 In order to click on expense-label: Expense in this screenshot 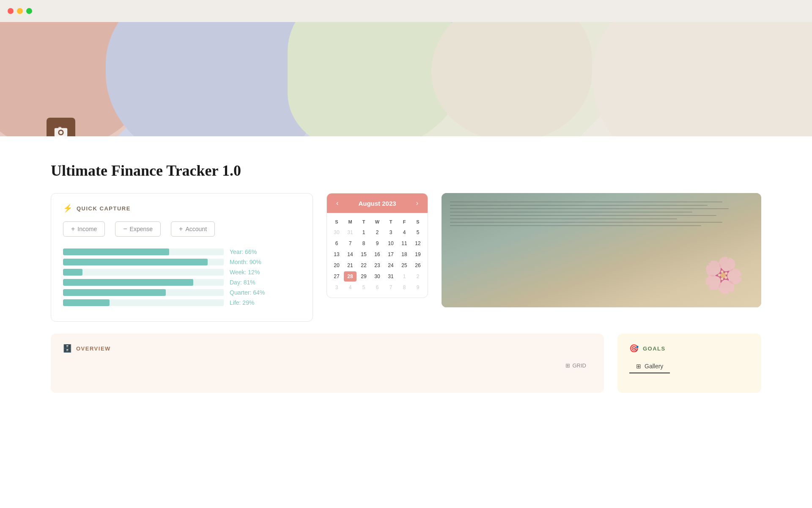, I will do `click(141, 229)`.